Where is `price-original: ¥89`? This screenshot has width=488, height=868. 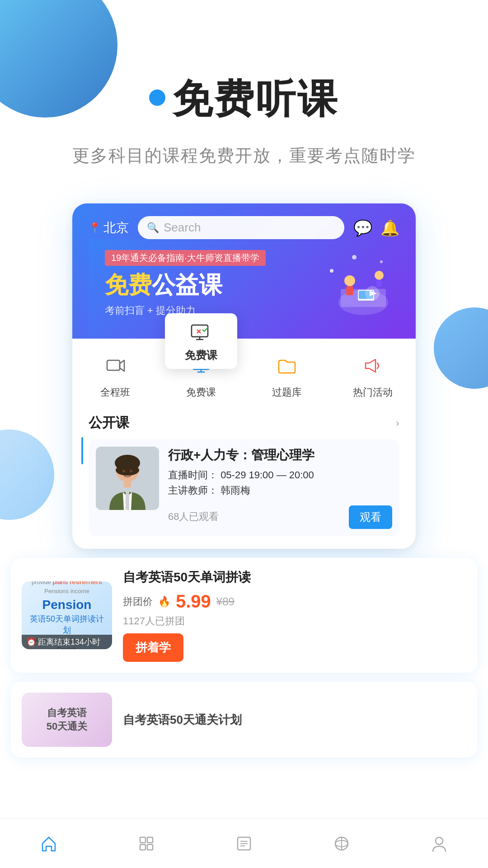 price-original: ¥89 is located at coordinates (225, 602).